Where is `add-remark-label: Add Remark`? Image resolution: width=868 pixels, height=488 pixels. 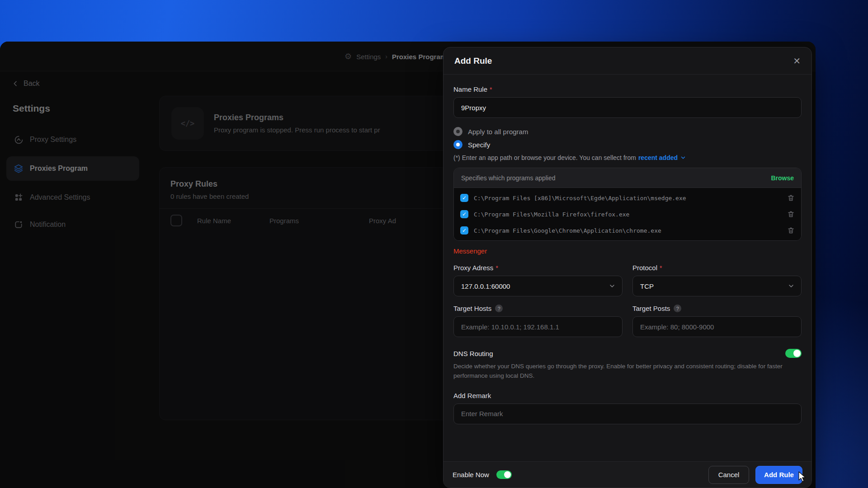 add-remark-label: Add Remark is located at coordinates (627, 396).